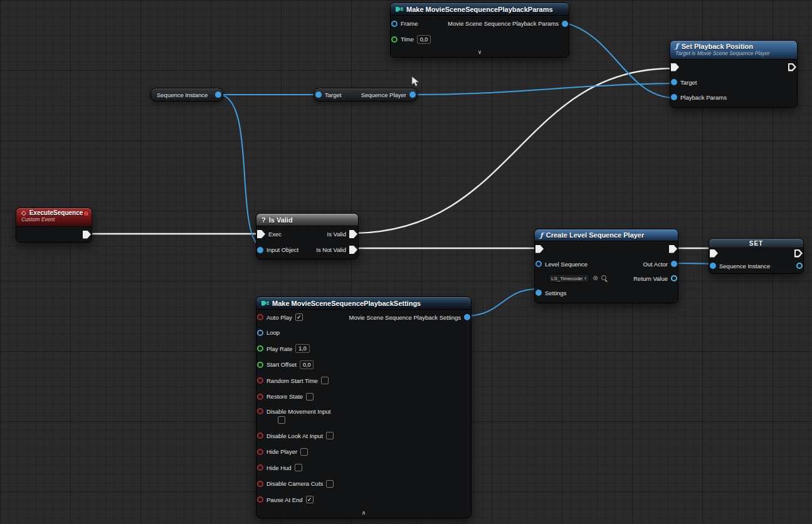 The width and height of the screenshot is (812, 524). What do you see at coordinates (704, 98) in the screenshot?
I see `playback-params-pin-label: Playback Params` at bounding box center [704, 98].